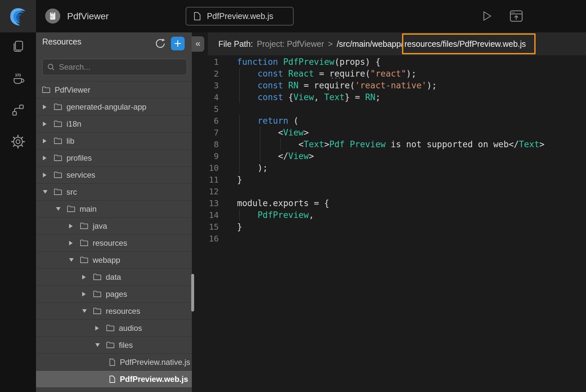 The height and width of the screenshot is (392, 586). What do you see at coordinates (436, 44) in the screenshot?
I see `file-path-value: /src/main/webapp/resources/files/PdfPrev…` at bounding box center [436, 44].